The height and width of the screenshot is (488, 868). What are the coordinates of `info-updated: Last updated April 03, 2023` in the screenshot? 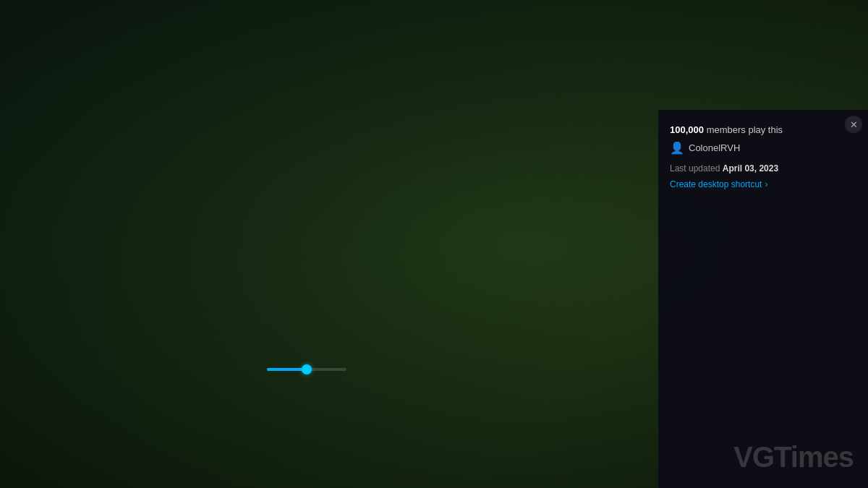 It's located at (763, 168).